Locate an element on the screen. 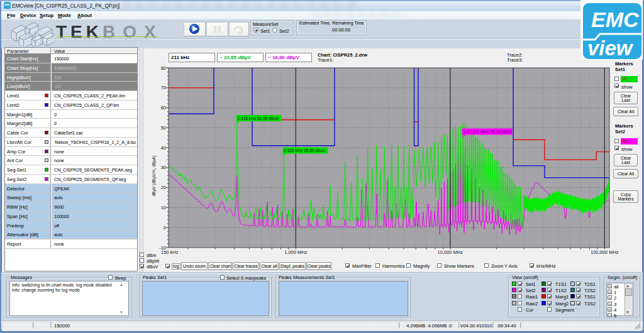 The image size is (644, 333). svg-text: 20 is located at coordinates (164, 187).